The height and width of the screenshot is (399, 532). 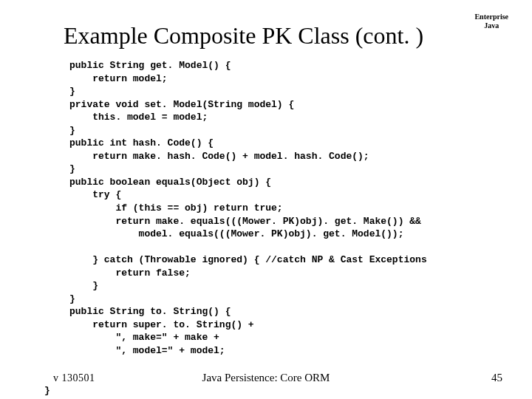 What do you see at coordinates (266, 35) in the screenshot?
I see `title-wrap: Example Composite PK Class (cont. )` at bounding box center [266, 35].